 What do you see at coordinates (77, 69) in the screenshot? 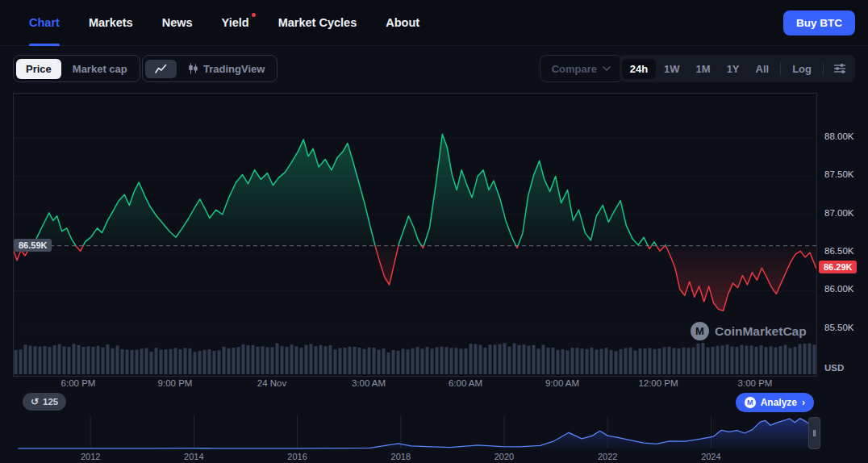
I see `metric-toggle: Price Market cap` at bounding box center [77, 69].